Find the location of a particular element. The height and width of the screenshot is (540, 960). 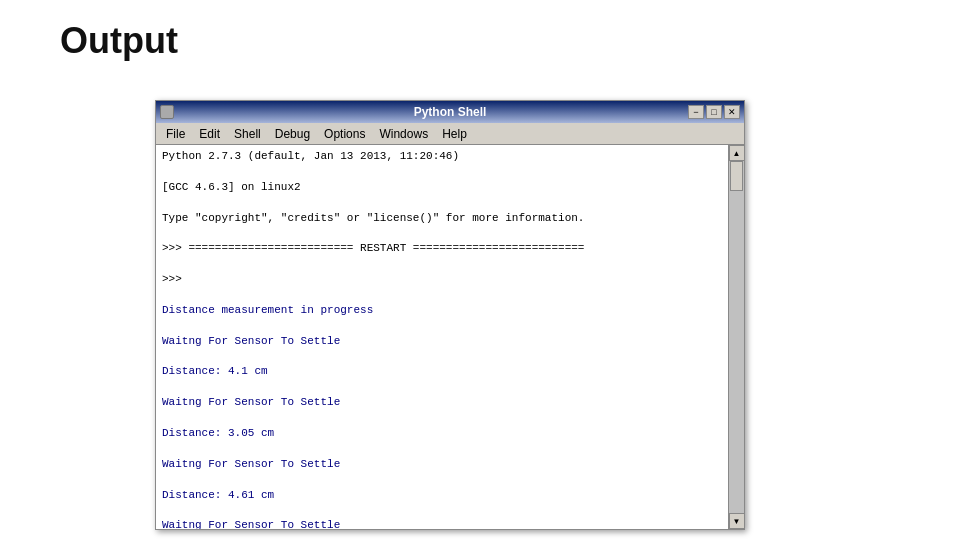

scrollbar-thumb is located at coordinates (736, 176).